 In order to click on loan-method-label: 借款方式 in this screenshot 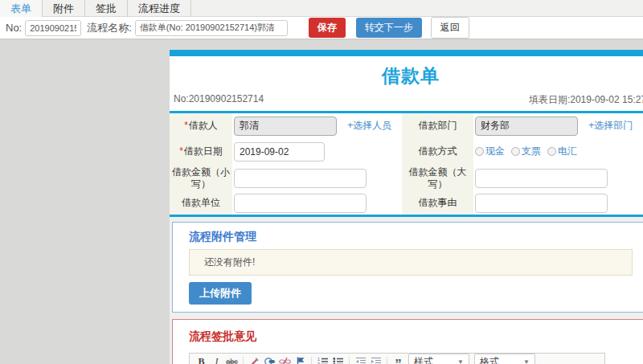, I will do `click(437, 152)`.